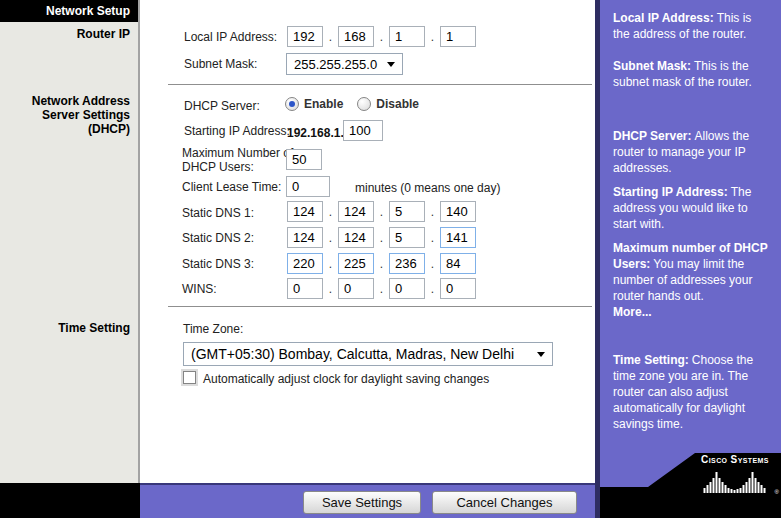 This screenshot has width=781, height=518. Describe the element at coordinates (324, 104) in the screenshot. I see `dhcp-enable-label: Enable` at that location.